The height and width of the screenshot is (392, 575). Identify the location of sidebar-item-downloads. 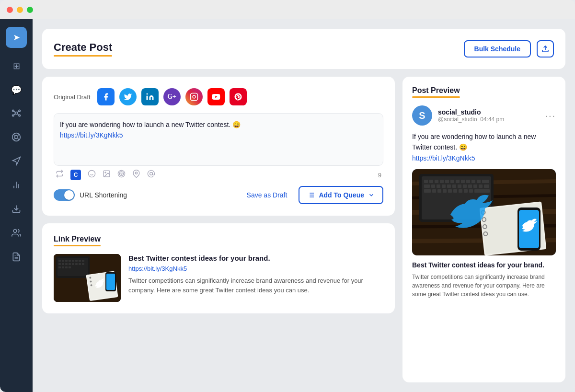
(16, 210).